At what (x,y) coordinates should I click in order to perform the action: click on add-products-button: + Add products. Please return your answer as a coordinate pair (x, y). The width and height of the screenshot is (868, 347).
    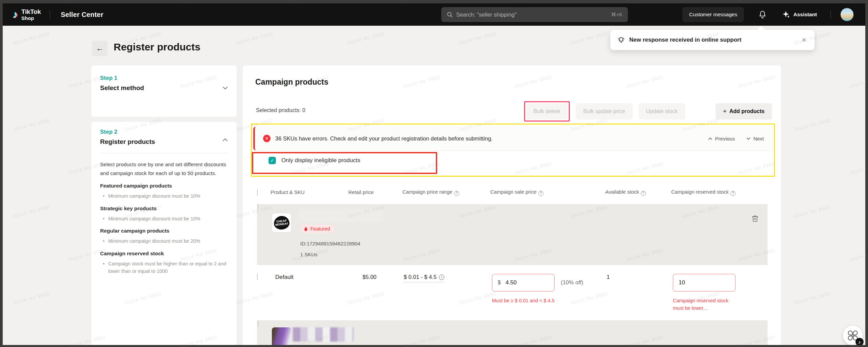
    Looking at the image, I should click on (744, 111).